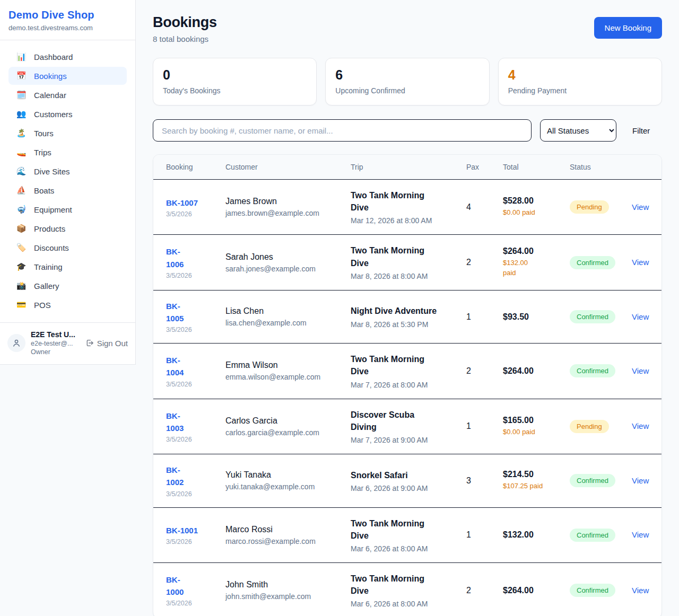 This screenshot has height=616, width=679. I want to click on training-icon: 🎓, so click(21, 267).